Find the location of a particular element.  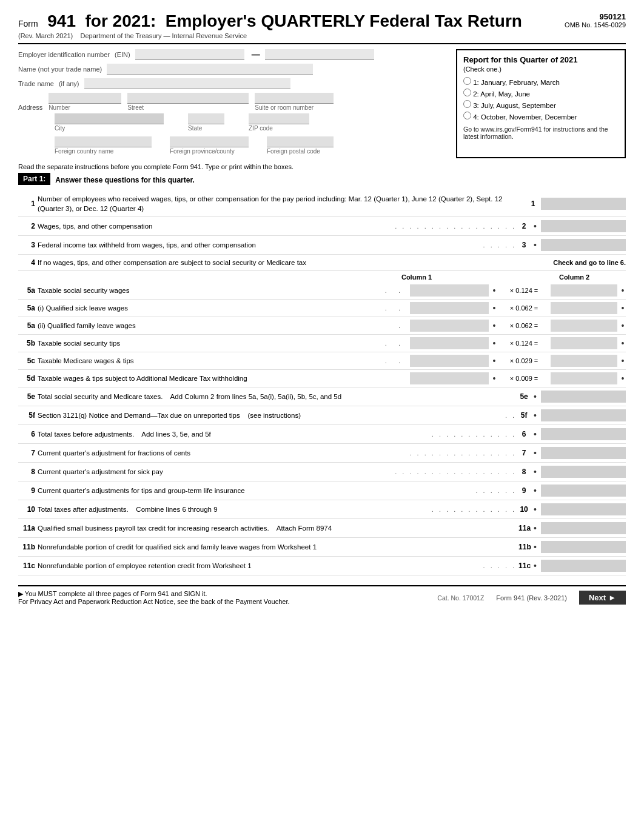

quarter-footer: Go to www.irs.gov/Form941 for instructio… is located at coordinates (541, 133).